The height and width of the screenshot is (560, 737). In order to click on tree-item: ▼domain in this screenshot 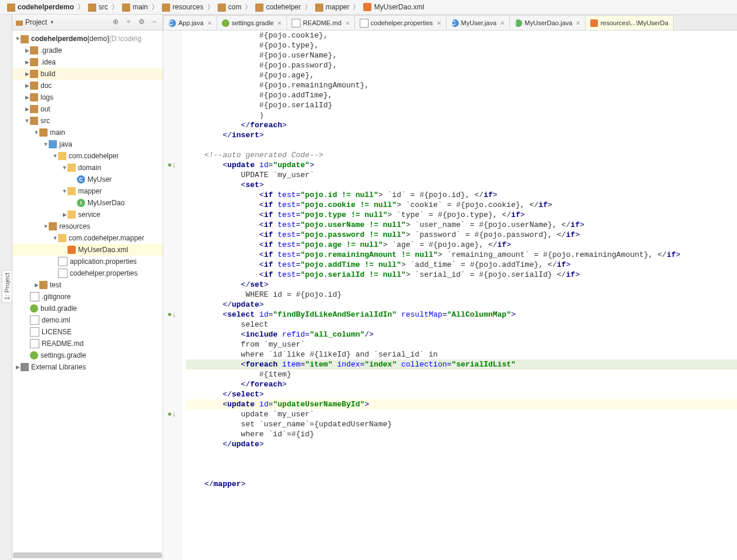, I will do `click(87, 168)`.